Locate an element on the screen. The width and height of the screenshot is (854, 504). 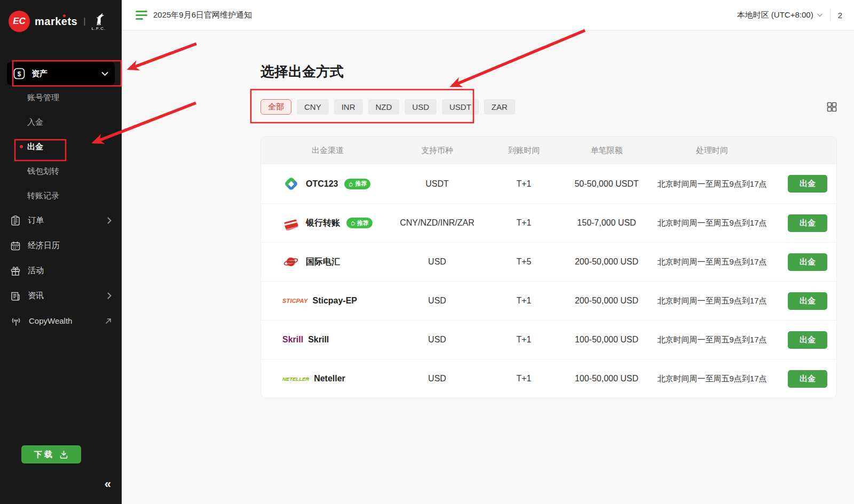
recommended-badge: 推荐 is located at coordinates (358, 184).